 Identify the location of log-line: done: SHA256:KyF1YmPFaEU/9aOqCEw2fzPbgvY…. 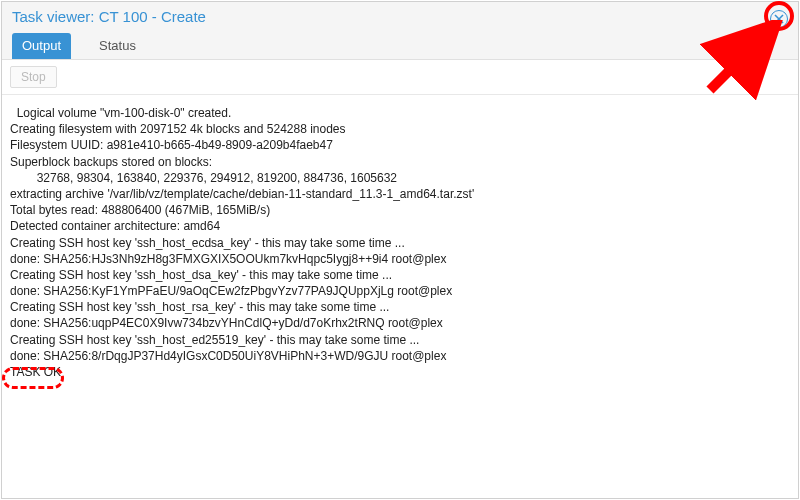
(400, 291).